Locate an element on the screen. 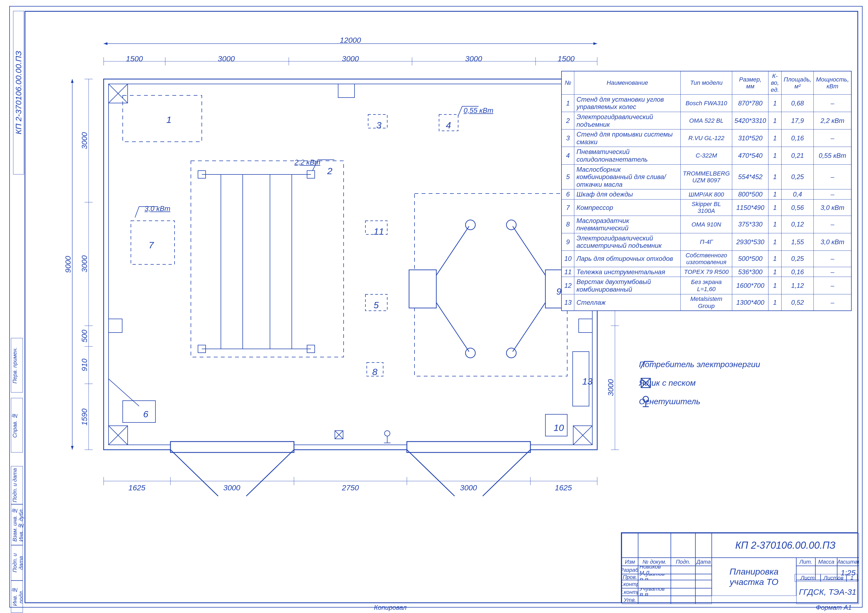 The width and height of the screenshot is (868, 613). dim-left-4: 910 is located at coordinates (85, 365).